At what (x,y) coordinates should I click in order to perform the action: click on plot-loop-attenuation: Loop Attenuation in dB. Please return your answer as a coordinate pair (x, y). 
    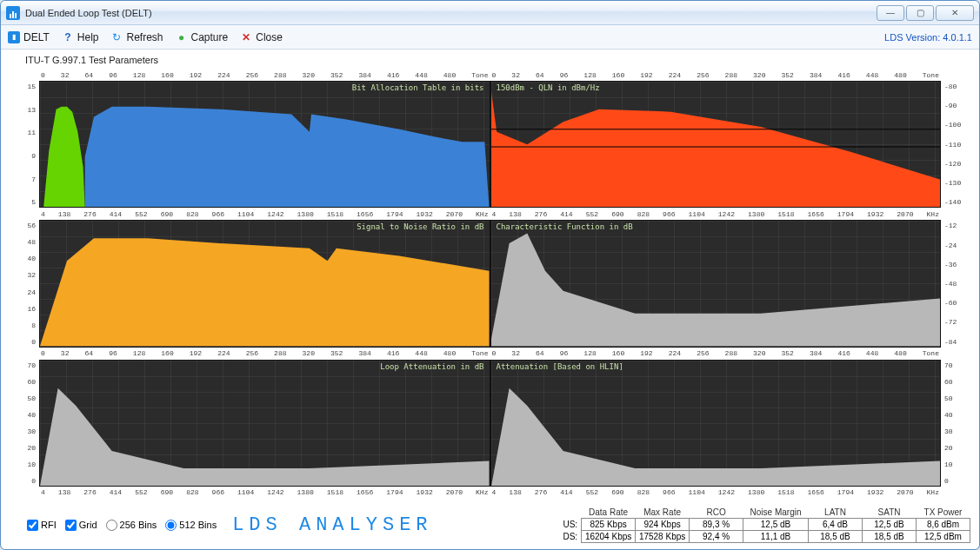
    Looking at the image, I should click on (264, 423).